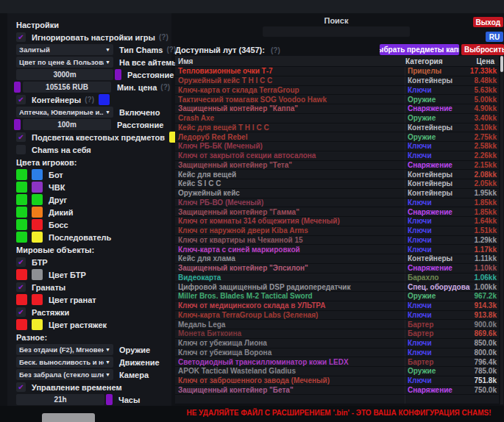 This screenshot has width=504, height=422. What do you see at coordinates (77, 387) in the screenshot?
I see `time-control-label: Управление временем` at bounding box center [77, 387].